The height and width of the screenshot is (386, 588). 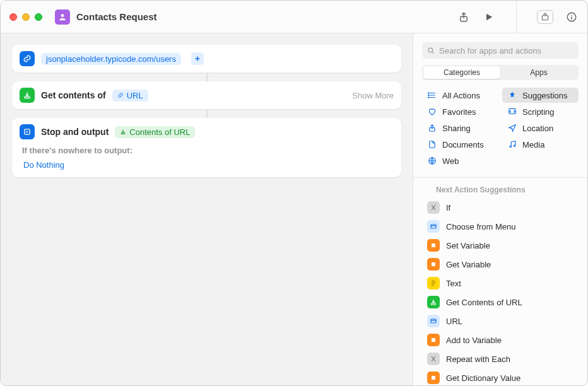 What do you see at coordinates (483, 378) in the screenshot?
I see `suggestion-label: Get Dictionary Value` at bounding box center [483, 378].